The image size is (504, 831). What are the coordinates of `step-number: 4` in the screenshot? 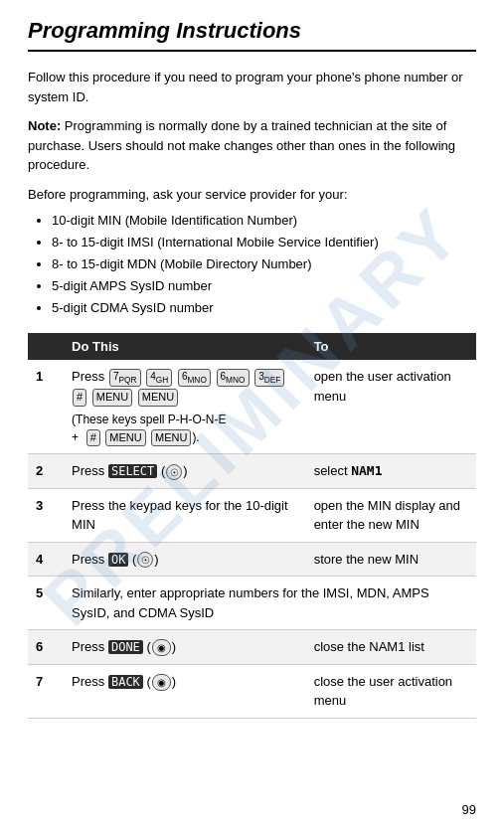 It's located at (46, 559).